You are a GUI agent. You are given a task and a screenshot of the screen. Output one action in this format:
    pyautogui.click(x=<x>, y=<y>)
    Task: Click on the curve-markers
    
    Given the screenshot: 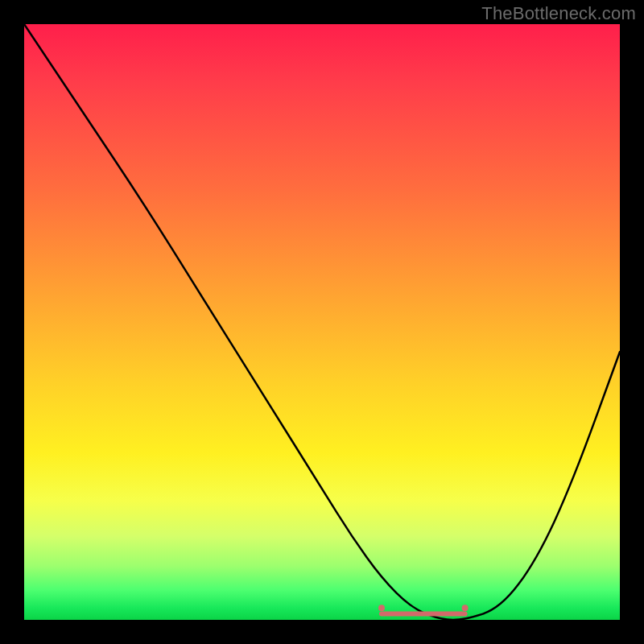 What is the action you would take?
    pyautogui.click(x=423, y=608)
    